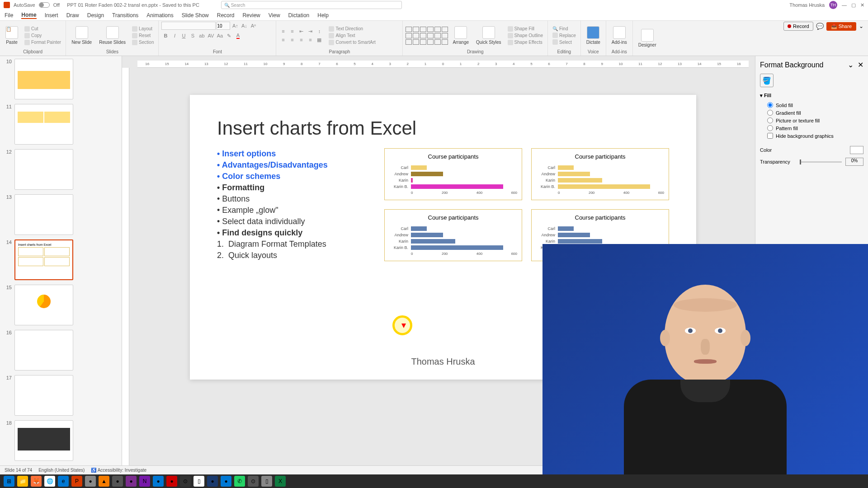 This screenshot has height=488, width=868. Describe the element at coordinates (244, 26) in the screenshot. I see `decrease-font-icon: A↓` at that location.